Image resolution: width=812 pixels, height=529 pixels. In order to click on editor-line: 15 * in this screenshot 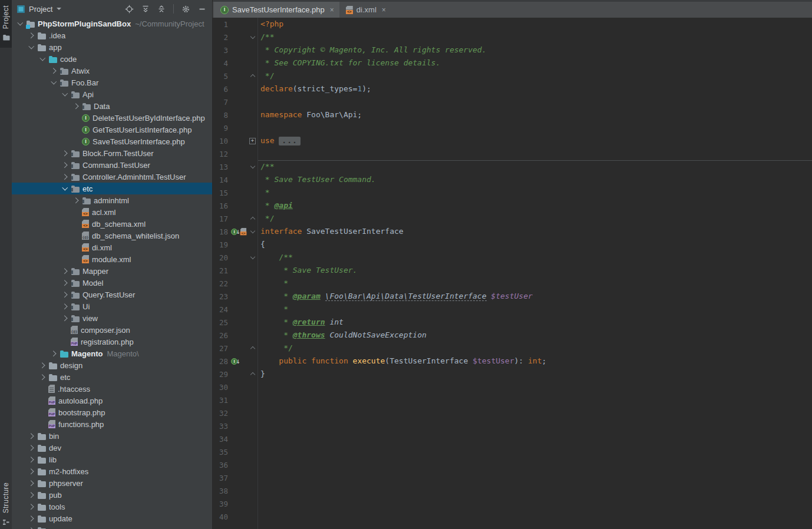, I will do `click(513, 193)`.